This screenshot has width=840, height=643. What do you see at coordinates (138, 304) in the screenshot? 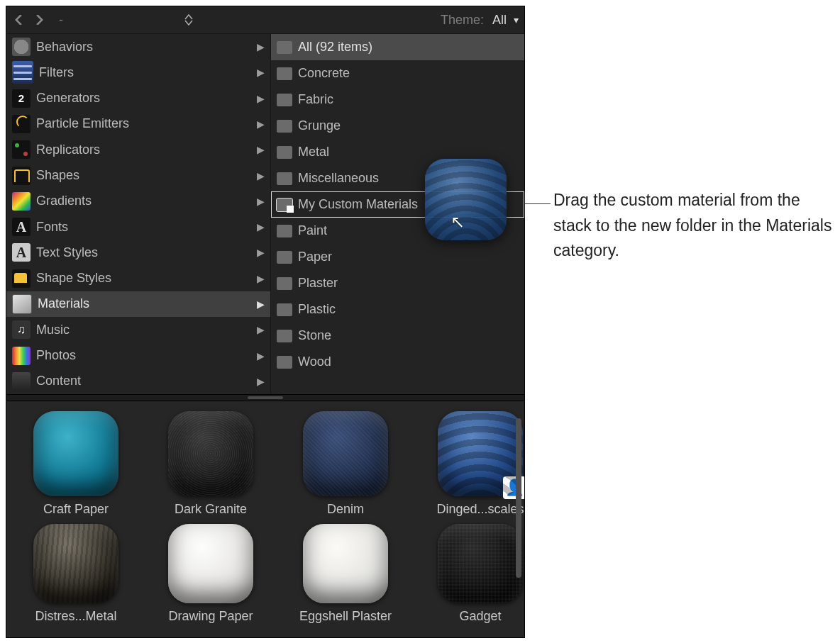
I see `category-materials: Materials▶` at bounding box center [138, 304].